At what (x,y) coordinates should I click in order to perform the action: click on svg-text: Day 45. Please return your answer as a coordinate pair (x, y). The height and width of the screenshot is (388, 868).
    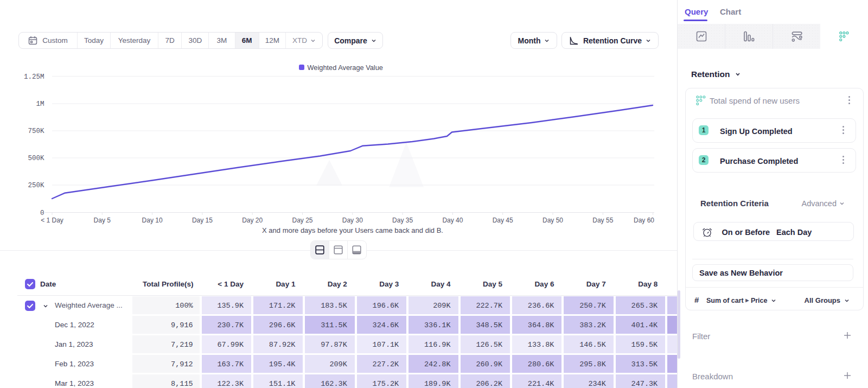
    Looking at the image, I should click on (503, 220).